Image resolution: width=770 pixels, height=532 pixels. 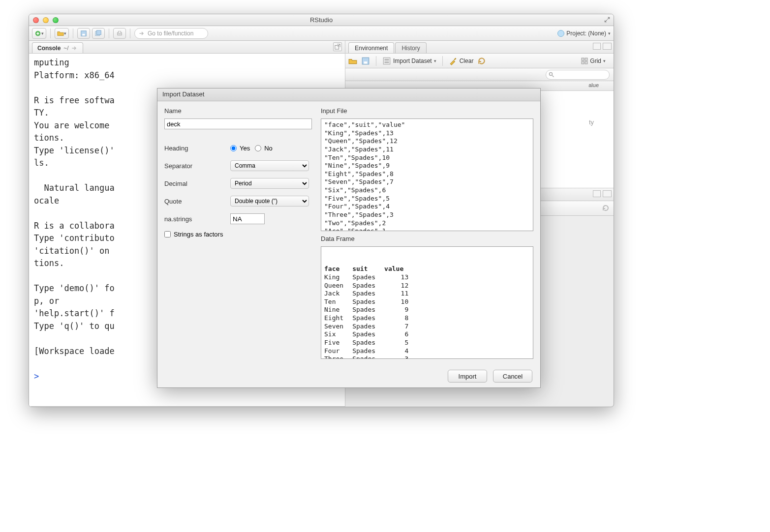 What do you see at coordinates (607, 20) in the screenshot?
I see `fullscreen-icon` at bounding box center [607, 20].